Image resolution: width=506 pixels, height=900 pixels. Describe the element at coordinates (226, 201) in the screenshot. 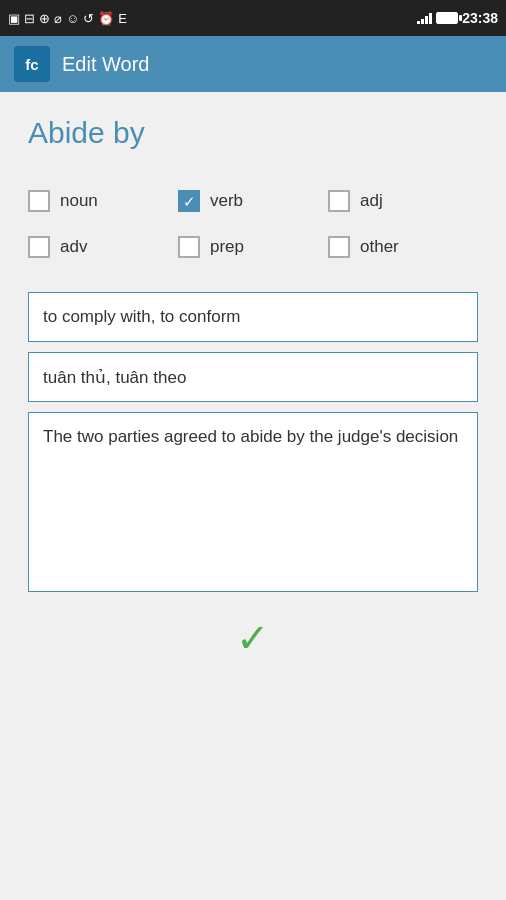

I see `checkbox-verb-label: verb` at that location.